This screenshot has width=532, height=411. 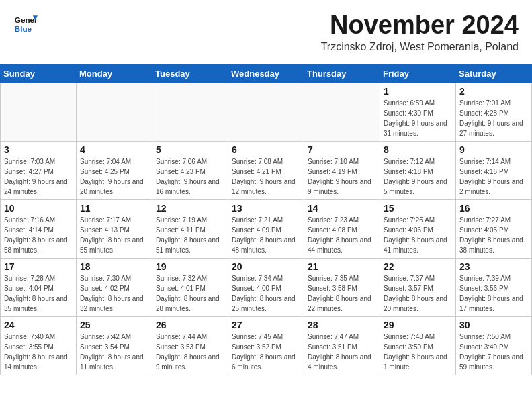 I want to click on day-info: Sunrise: 7:37 AM Sunset: 3:57 PM Dayligh…, so click(x=418, y=293).